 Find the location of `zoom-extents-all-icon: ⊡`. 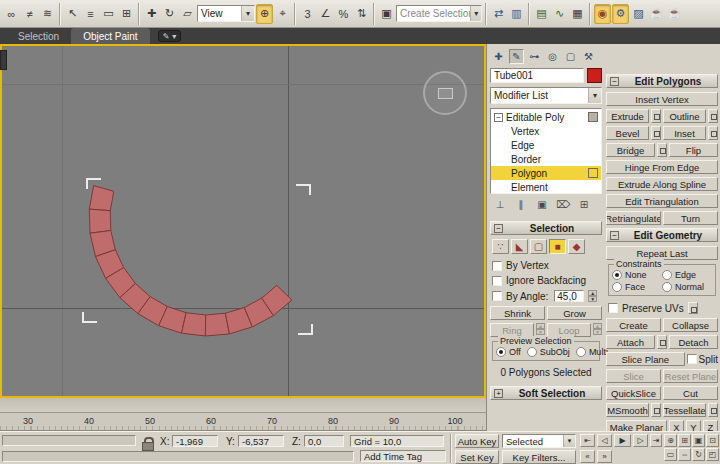

zoom-extents-all-icon: ⊡ is located at coordinates (712, 440).